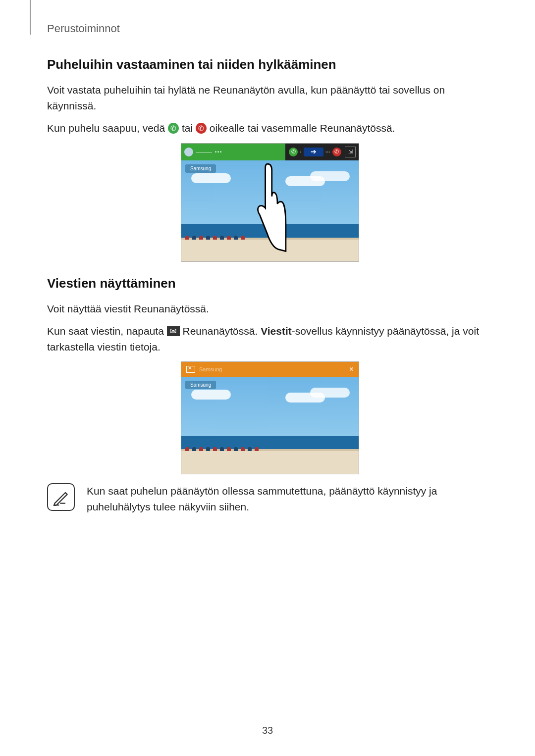 This screenshot has width=535, height=756. Describe the element at coordinates (191, 369) in the screenshot. I see `envelope-icon` at that location.